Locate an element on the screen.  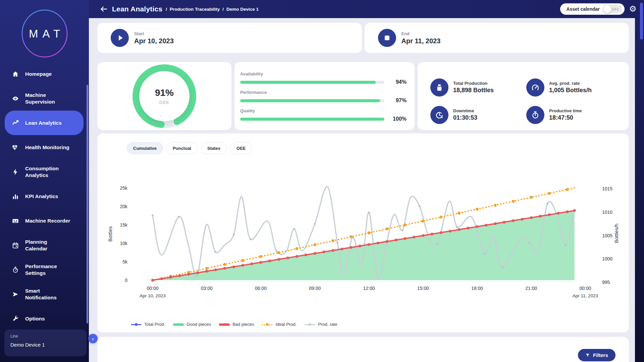
breadcrumb-item-demo-device-1: Demo Device 1 is located at coordinates (243, 9).